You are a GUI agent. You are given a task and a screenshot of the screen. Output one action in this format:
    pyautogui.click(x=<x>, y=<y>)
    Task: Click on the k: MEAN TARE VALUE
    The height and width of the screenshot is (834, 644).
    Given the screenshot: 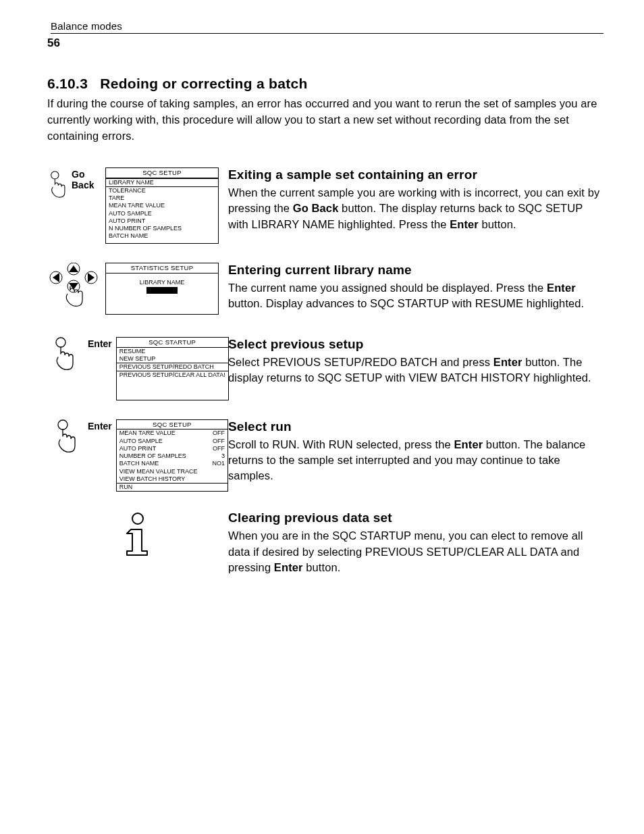 What is the action you would take?
    pyautogui.click(x=147, y=434)
    